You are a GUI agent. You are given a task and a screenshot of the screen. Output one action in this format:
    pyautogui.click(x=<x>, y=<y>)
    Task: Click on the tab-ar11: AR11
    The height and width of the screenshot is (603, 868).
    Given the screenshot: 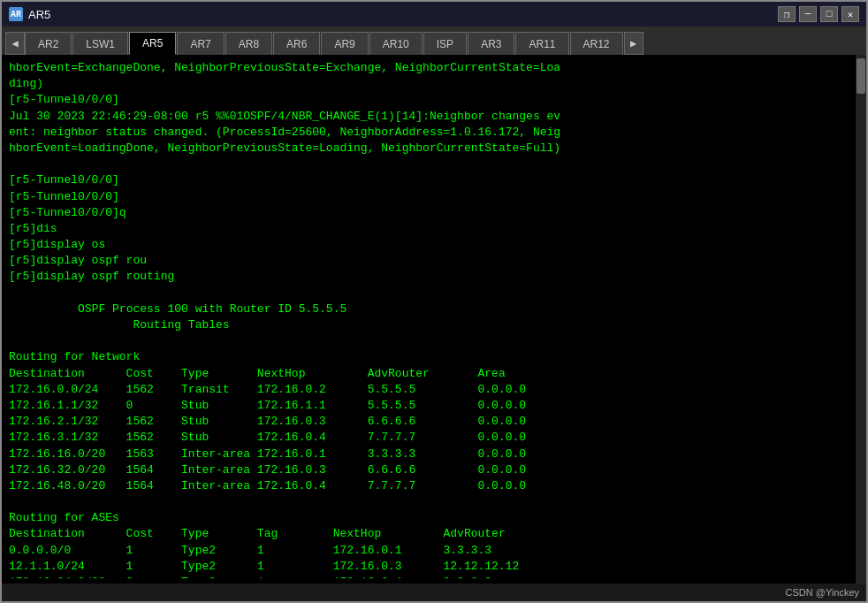 What is the action you would take?
    pyautogui.click(x=542, y=43)
    